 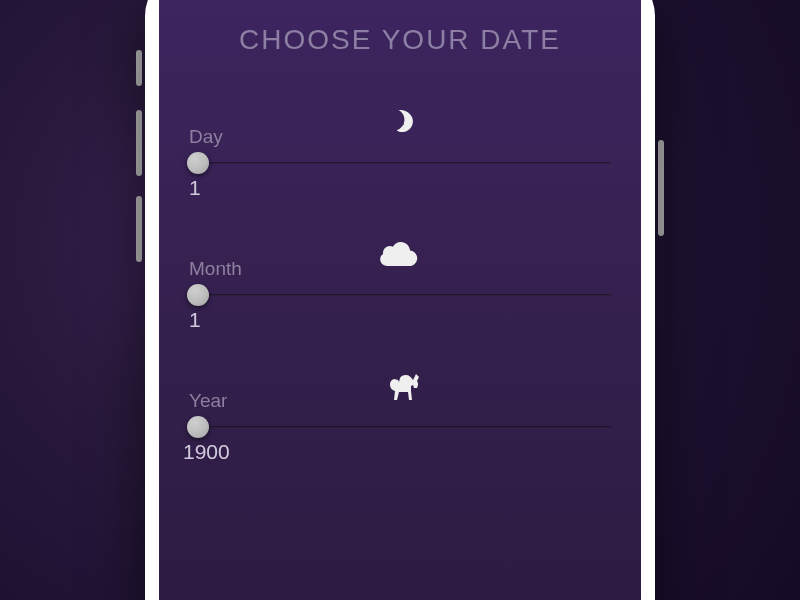 I want to click on day-slider-row: Day 1, so click(x=400, y=163).